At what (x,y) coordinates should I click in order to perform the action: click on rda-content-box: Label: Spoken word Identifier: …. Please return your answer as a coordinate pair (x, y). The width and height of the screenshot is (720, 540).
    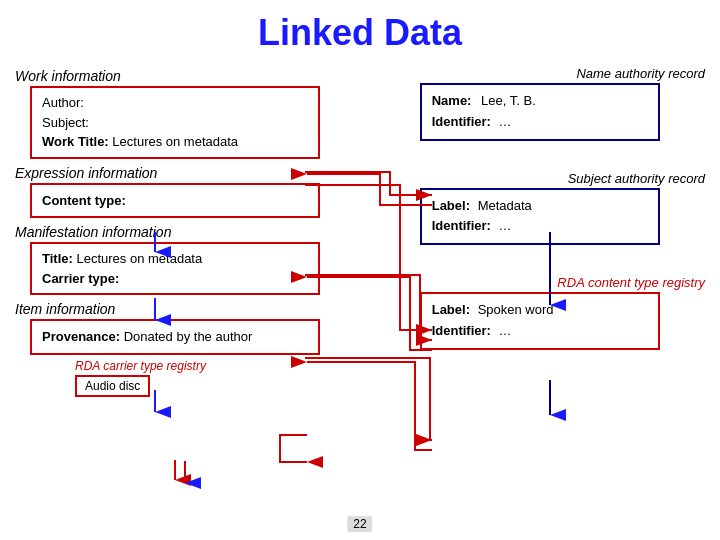
    Looking at the image, I should click on (540, 321).